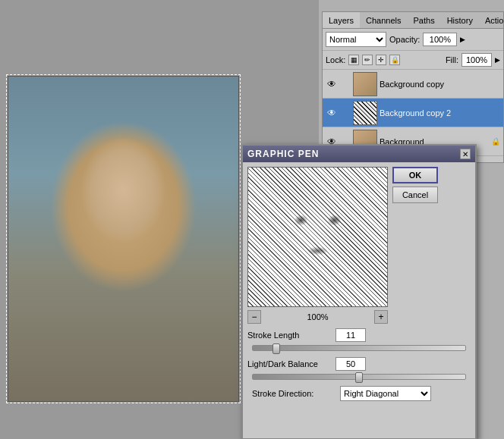 The height and width of the screenshot is (439, 504). What do you see at coordinates (413, 113) in the screenshot?
I see `layer-item-background-copy-2: 👁 Background copy 2` at bounding box center [413, 113].